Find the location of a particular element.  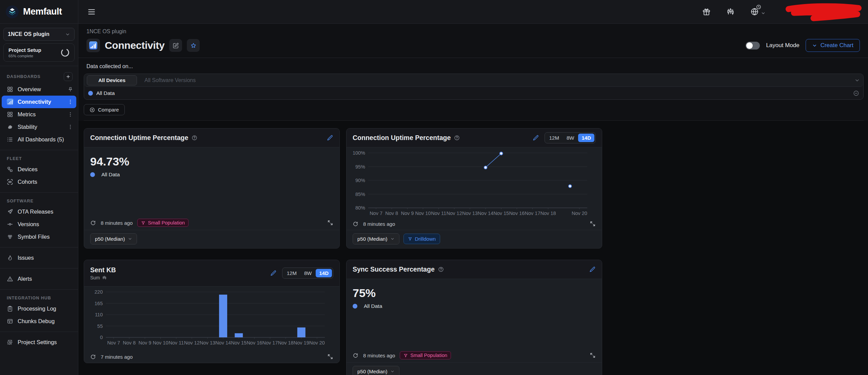

svg-text: Nov 7 is located at coordinates (376, 213).